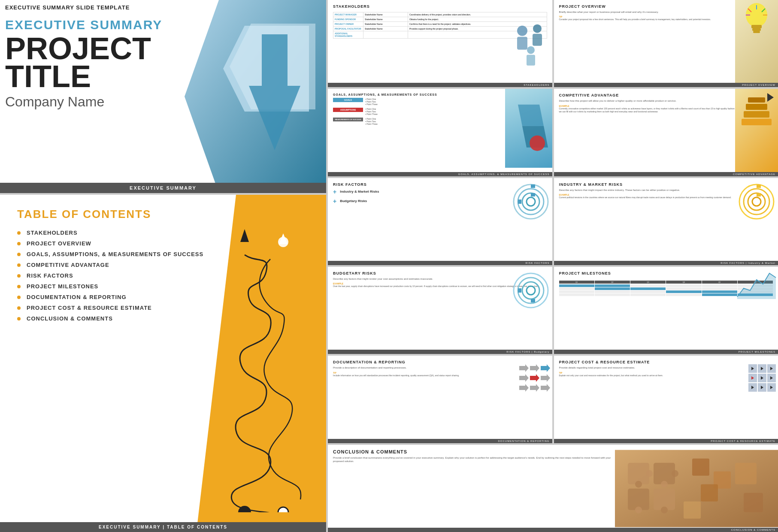 The width and height of the screenshot is (778, 532). What do you see at coordinates (666, 174) in the screenshot?
I see `ca-footer: COMPETITIVE ADVANTAGE` at bounding box center [666, 174].